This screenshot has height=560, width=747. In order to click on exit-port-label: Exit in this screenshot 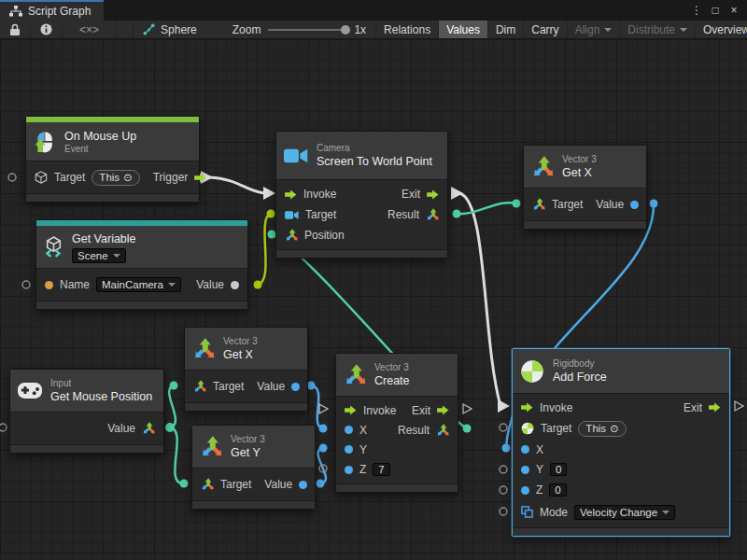, I will do `click(411, 194)`.